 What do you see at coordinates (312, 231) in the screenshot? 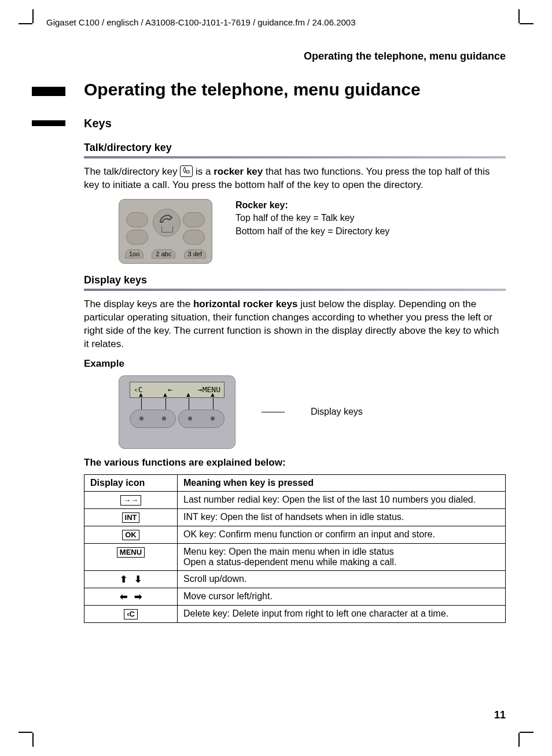
I see `figure-rocker-key: 1oo2 abc3 def Rocker key: Top half of th…` at bounding box center [312, 231].